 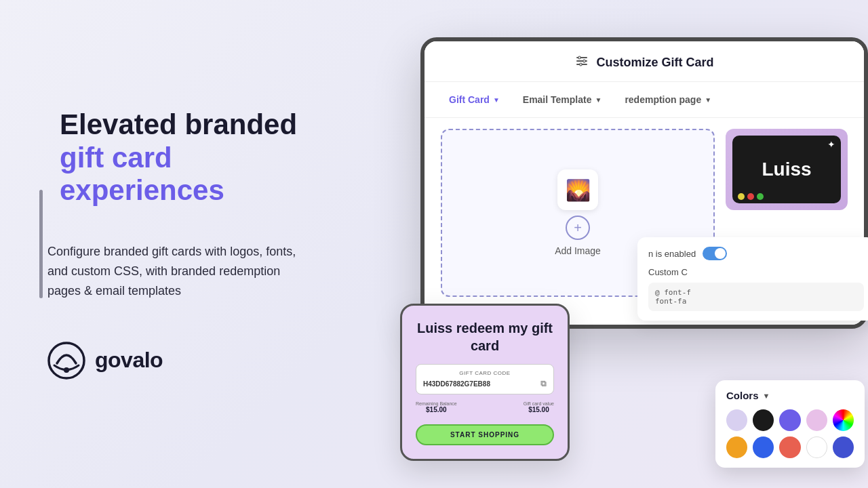 What do you see at coordinates (668, 100) in the screenshot?
I see `tab-redemption-page: redemption page ▼` at bounding box center [668, 100].